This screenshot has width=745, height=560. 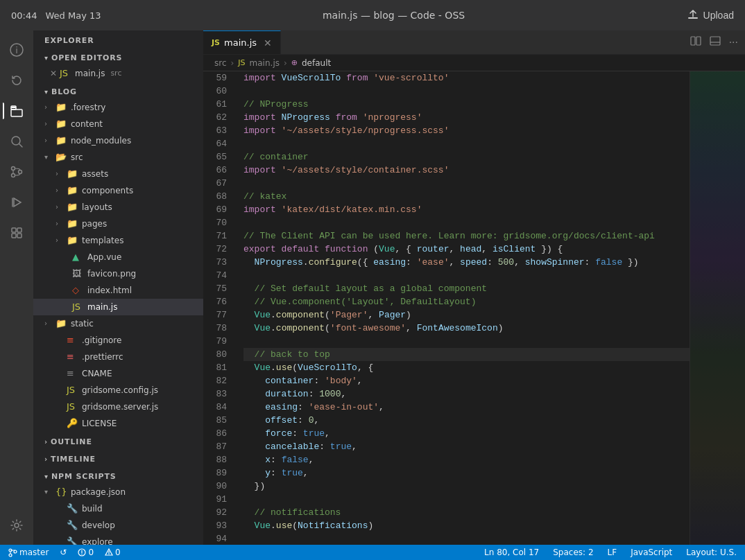 What do you see at coordinates (512, 552) in the screenshot?
I see `position-item: Ln 80, Col 17` at bounding box center [512, 552].